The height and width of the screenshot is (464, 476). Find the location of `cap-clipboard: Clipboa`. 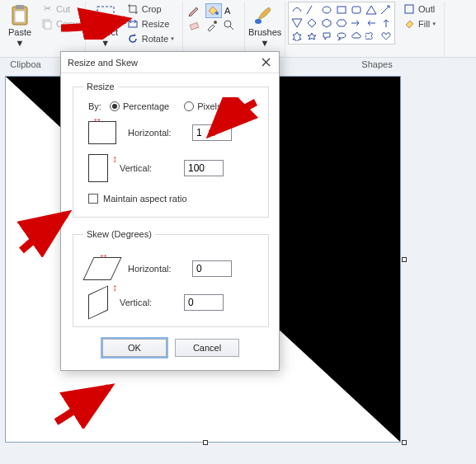

cap-clipboard: Clipboa is located at coordinates (26, 64).